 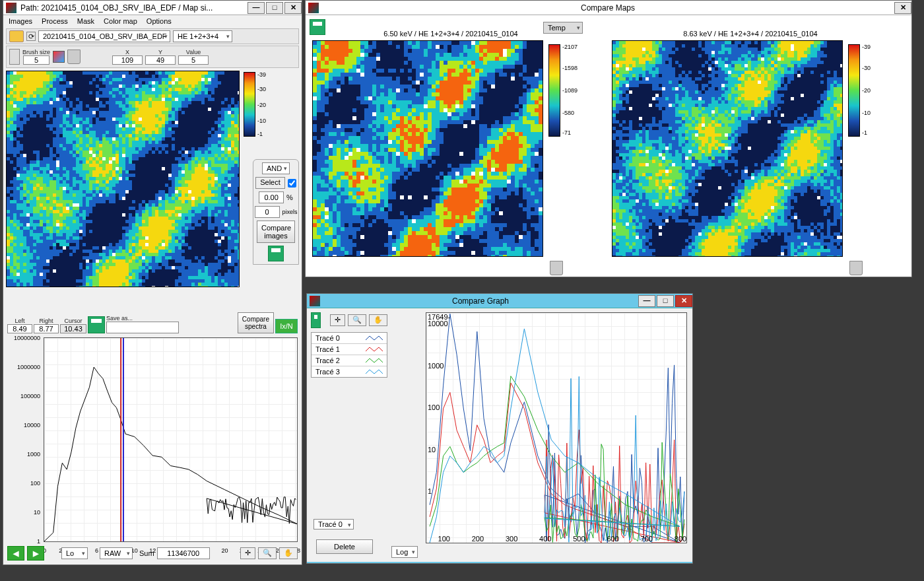 What do you see at coordinates (480, 301) in the screenshot?
I see `compare-graph-title: Compare Graph` at bounding box center [480, 301].